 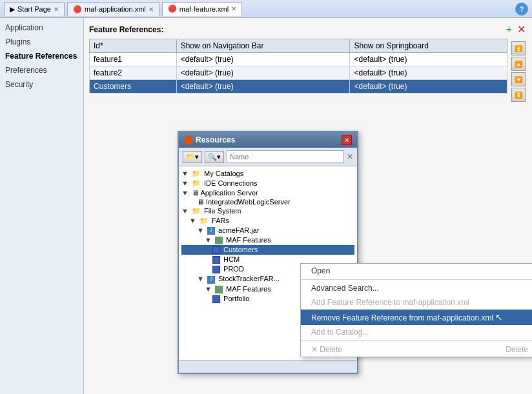 I want to click on maf-feature-icon: 🔴, so click(x=172, y=9).